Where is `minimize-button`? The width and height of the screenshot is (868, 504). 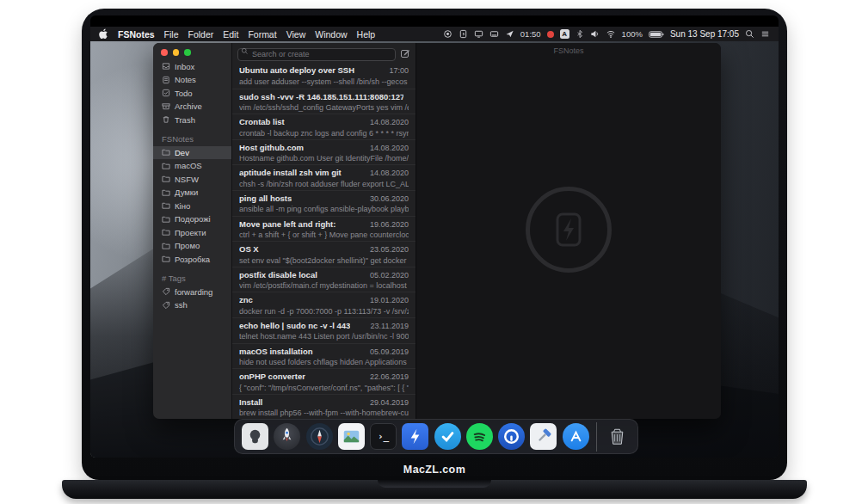
minimize-button is located at coordinates (176, 52).